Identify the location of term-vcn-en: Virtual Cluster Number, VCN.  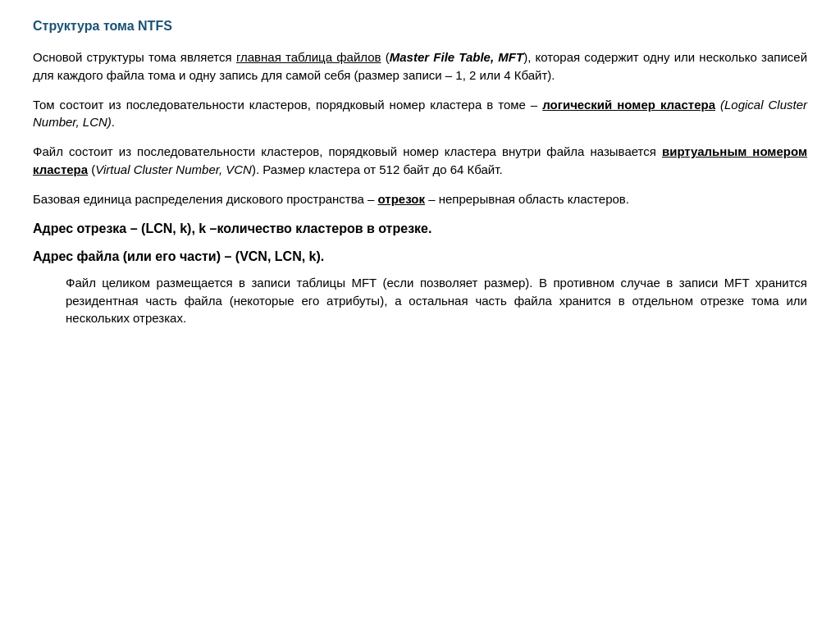
(174, 169).